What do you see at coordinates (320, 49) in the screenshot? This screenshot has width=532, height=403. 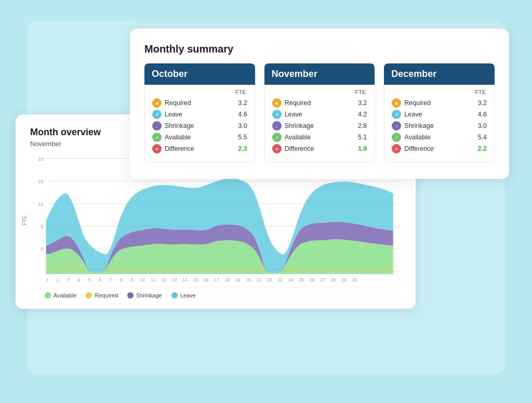 I see `monthly-summary-title: Monthly summary` at bounding box center [320, 49].